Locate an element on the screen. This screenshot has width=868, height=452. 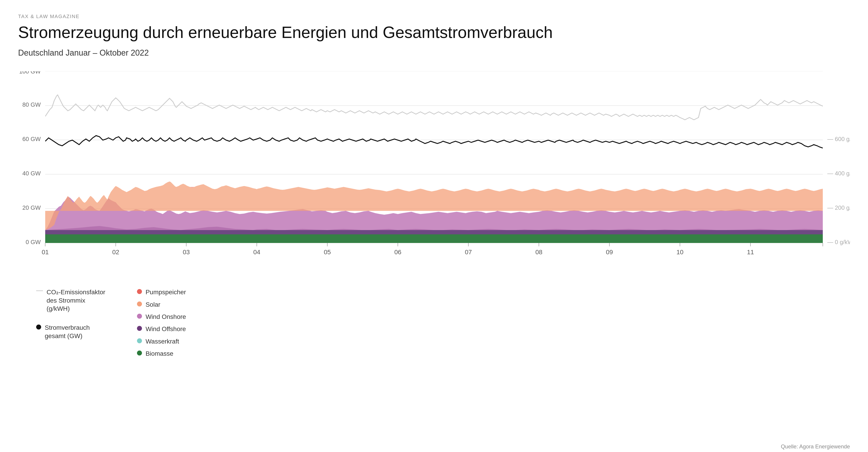
subtitle: Deutschland Januar – Oktober 2022 is located at coordinates (434, 53).